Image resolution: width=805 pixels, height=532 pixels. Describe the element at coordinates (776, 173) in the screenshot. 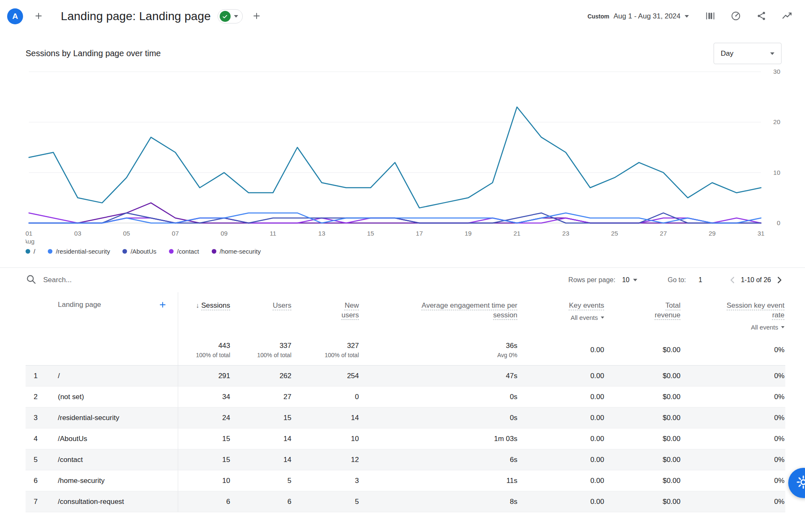

I see `svg-text: 10` at that location.